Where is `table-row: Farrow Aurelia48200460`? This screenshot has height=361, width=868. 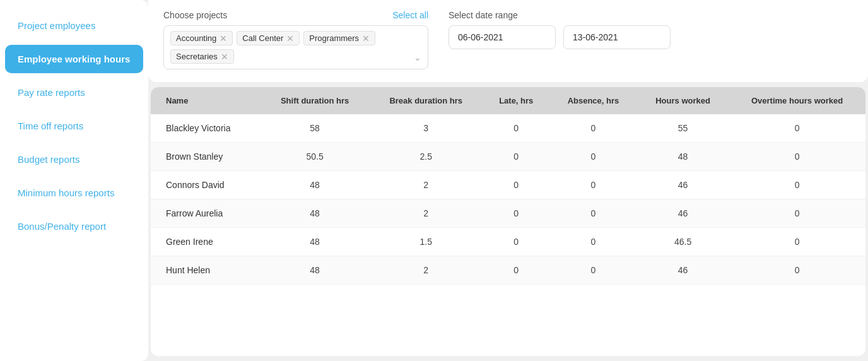
table-row: Farrow Aurelia48200460 is located at coordinates (508, 213).